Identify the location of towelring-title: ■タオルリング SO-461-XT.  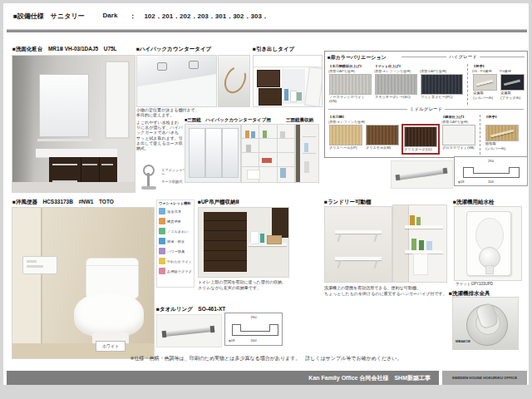
(191, 309).